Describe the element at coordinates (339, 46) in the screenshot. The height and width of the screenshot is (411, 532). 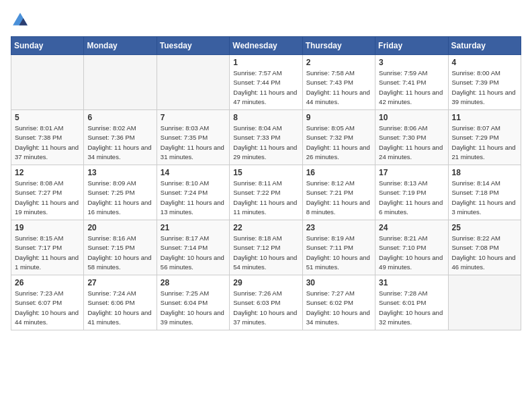
I see `weekday-header-thursday: Thursday` at that location.